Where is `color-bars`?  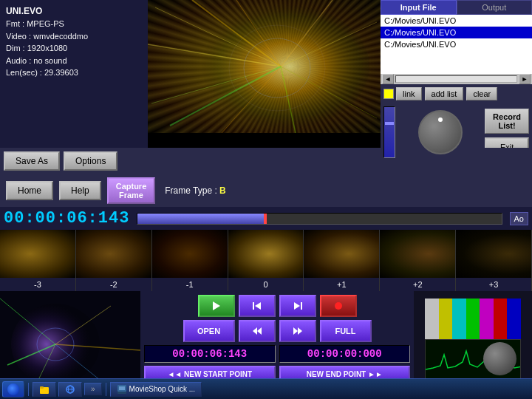
color-bars is located at coordinates (473, 319).